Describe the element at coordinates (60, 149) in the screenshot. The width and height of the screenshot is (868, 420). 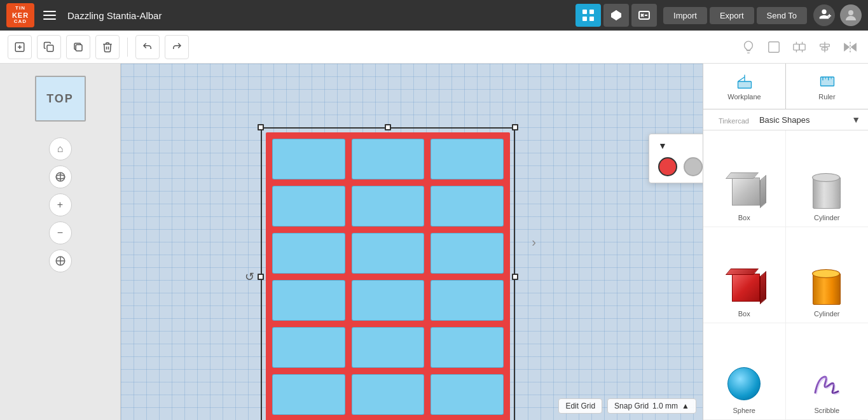
I see `home-nav-button: ⌂` at that location.